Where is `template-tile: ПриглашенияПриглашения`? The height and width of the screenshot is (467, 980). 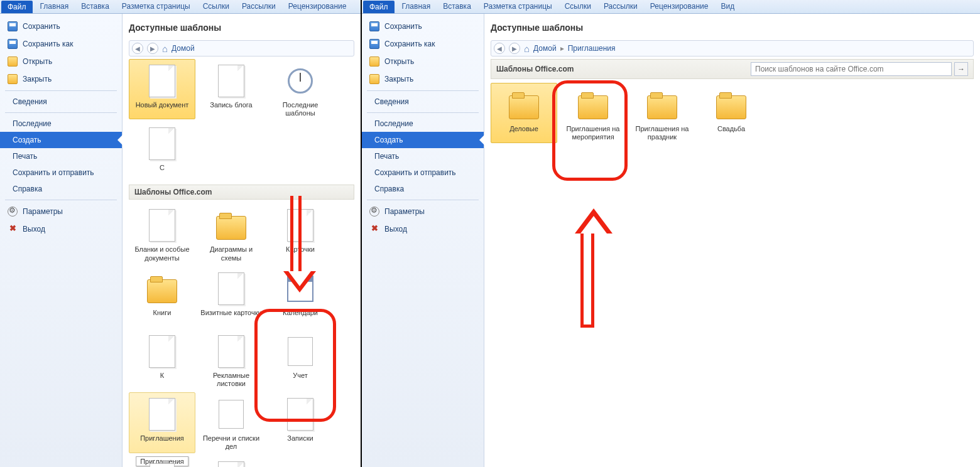
template-tile: ПриглашенияПриглашения is located at coordinates (162, 422).